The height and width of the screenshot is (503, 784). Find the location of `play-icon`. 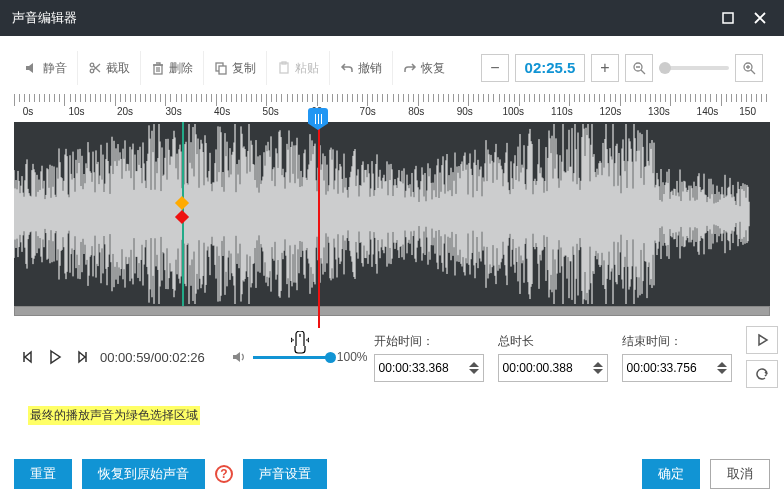

play-icon is located at coordinates (762, 340).